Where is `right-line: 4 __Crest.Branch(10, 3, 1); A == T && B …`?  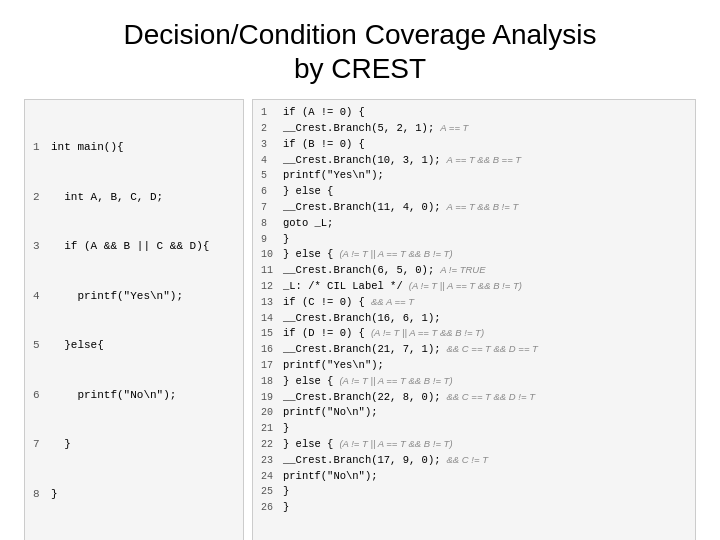
right-line: 4 __Crest.Branch(10, 3, 1); A == T && B … is located at coordinates (474, 161).